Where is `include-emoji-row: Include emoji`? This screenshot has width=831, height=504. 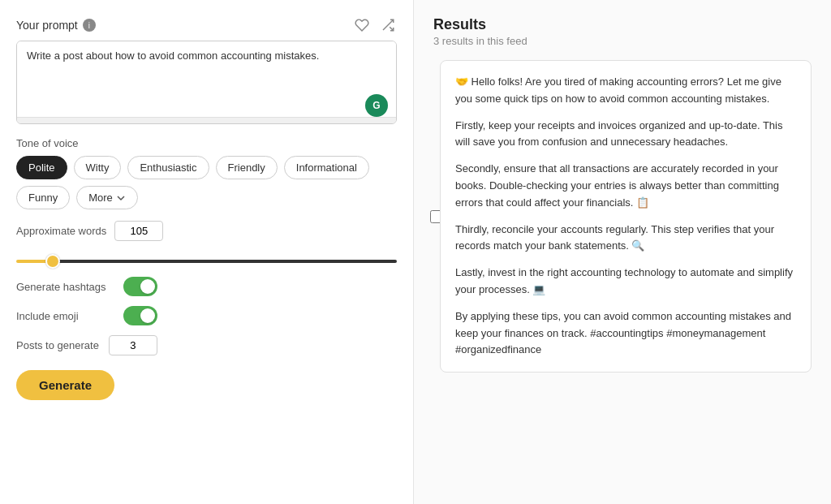 include-emoji-row: Include emoji is located at coordinates (206, 316).